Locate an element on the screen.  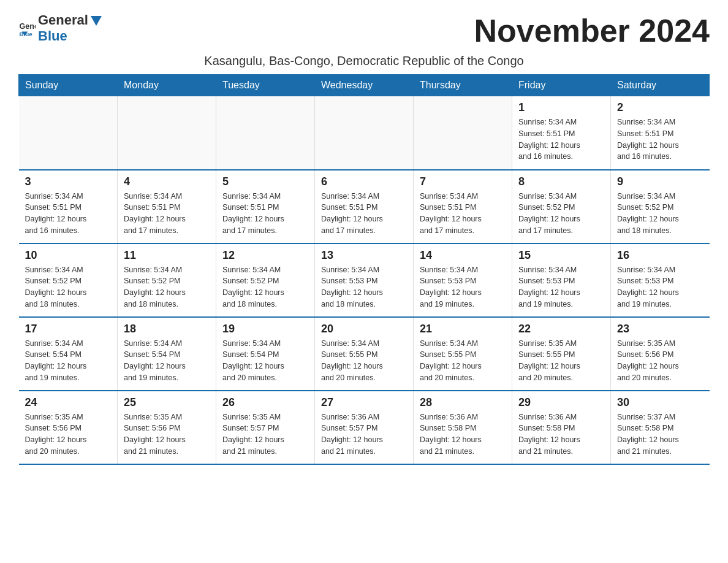
day-number: 9 is located at coordinates (661, 182).